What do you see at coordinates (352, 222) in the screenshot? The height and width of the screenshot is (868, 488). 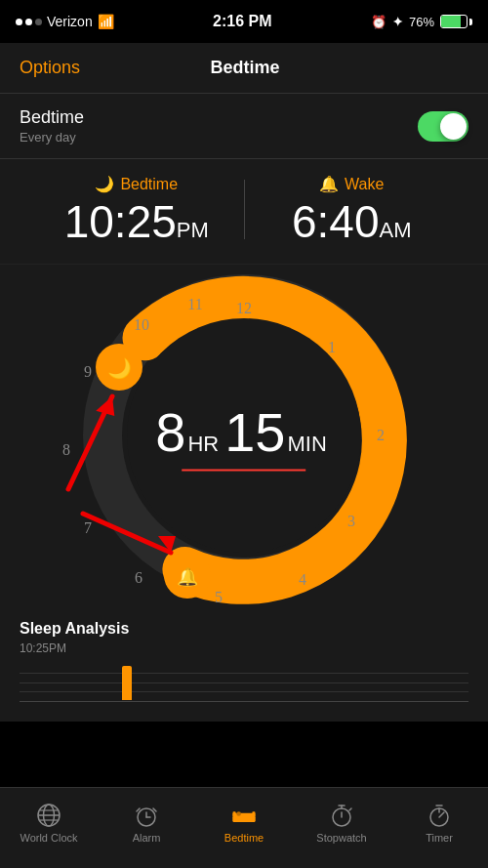 I see `wake-time-value: 6:40AM` at bounding box center [352, 222].